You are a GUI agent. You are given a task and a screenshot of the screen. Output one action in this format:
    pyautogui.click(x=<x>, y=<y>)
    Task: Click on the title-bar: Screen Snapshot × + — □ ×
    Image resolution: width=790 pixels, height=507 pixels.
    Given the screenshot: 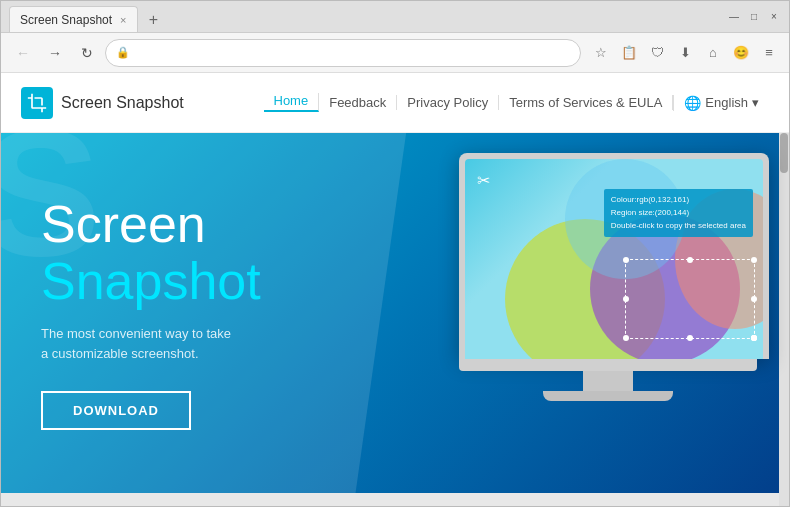 What is the action you would take?
    pyautogui.click(x=395, y=17)
    